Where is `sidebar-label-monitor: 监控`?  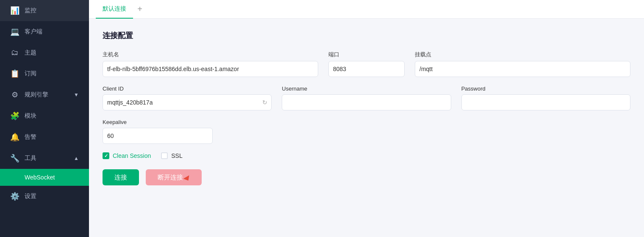
sidebar-label-monitor: 监控 is located at coordinates (31, 11).